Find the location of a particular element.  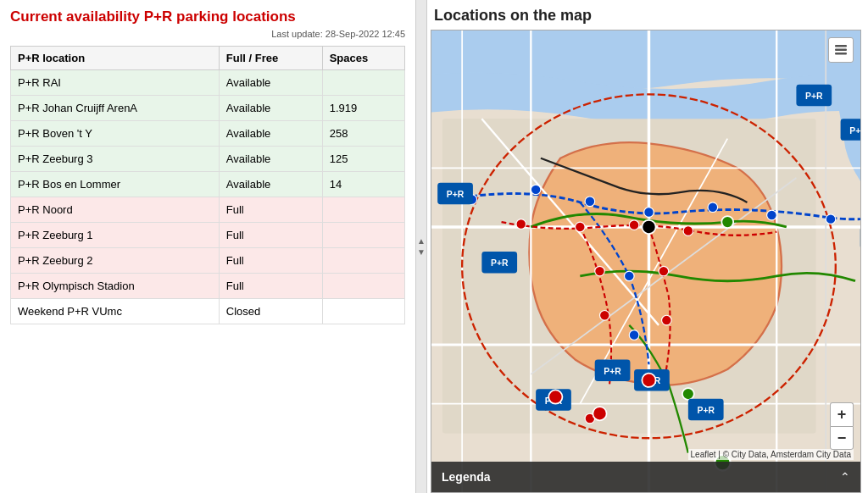

scroll-up-arrow: ▲ is located at coordinates (421, 241).